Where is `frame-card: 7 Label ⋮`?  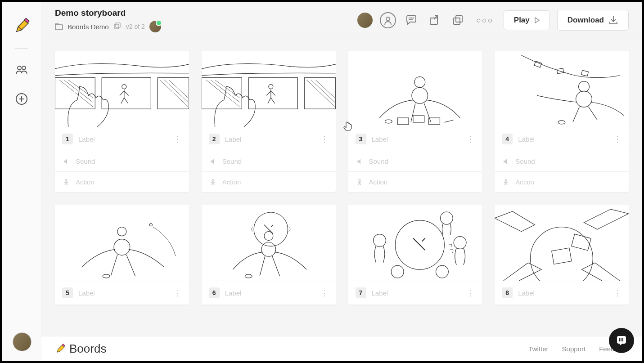
frame-card: 7 Label ⋮ is located at coordinates (415, 255).